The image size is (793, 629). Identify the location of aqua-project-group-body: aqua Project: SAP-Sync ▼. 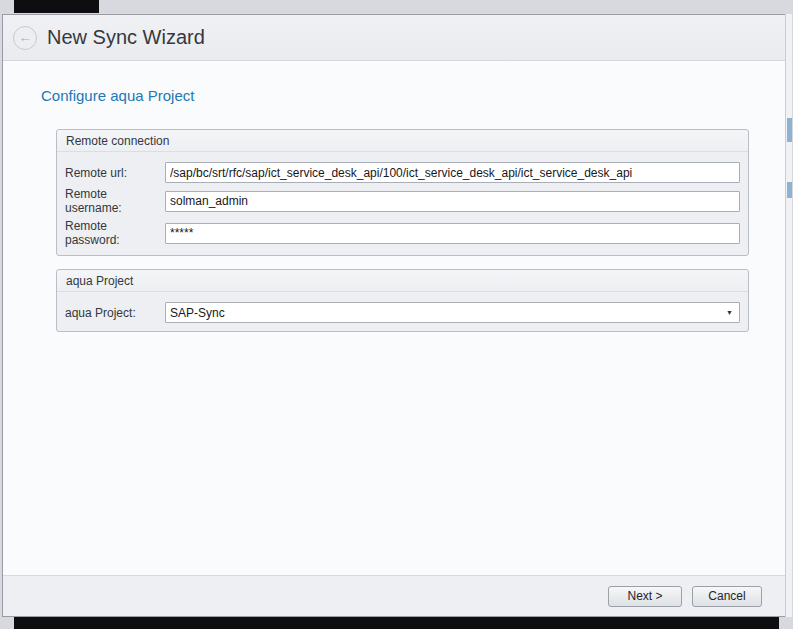
(402, 312).